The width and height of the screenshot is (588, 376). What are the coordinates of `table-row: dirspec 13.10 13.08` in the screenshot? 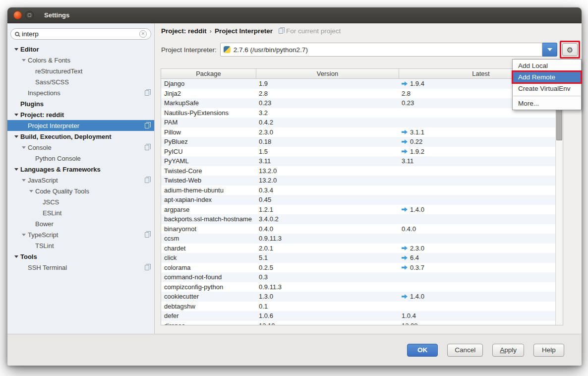 It's located at (362, 323).